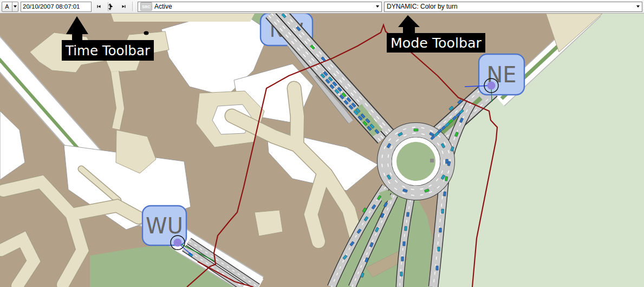  What do you see at coordinates (510, 6) in the screenshot?
I see `dynamic-mode-value: DYNAMIC: Color by turn` at bounding box center [510, 6].